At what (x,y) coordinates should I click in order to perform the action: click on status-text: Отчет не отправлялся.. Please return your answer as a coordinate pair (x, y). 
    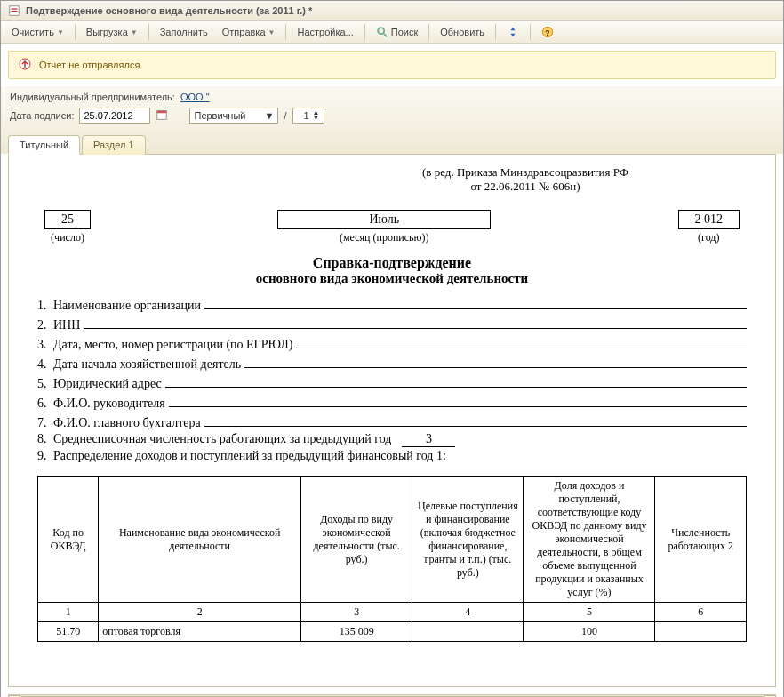
    Looking at the image, I should click on (91, 65).